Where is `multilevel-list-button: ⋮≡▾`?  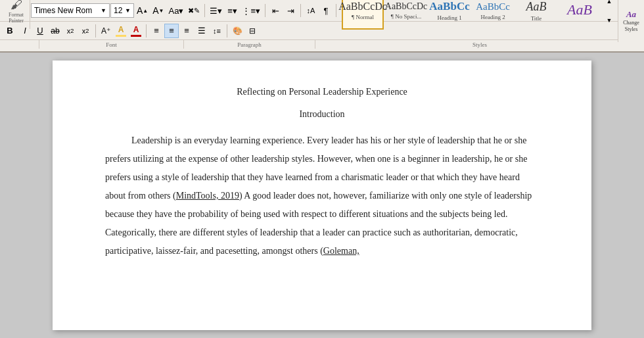
multilevel-list-button: ⋮≡▾ is located at coordinates (251, 11).